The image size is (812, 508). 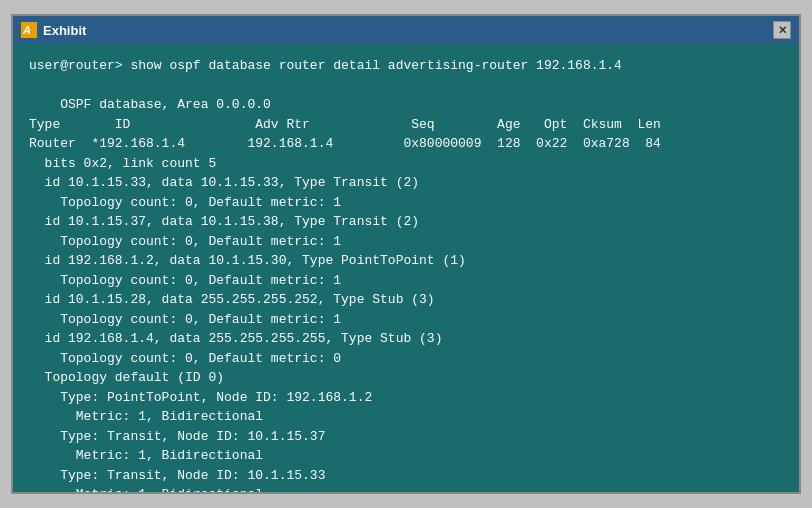 I want to click on window-title: Exhibit, so click(x=64, y=30).